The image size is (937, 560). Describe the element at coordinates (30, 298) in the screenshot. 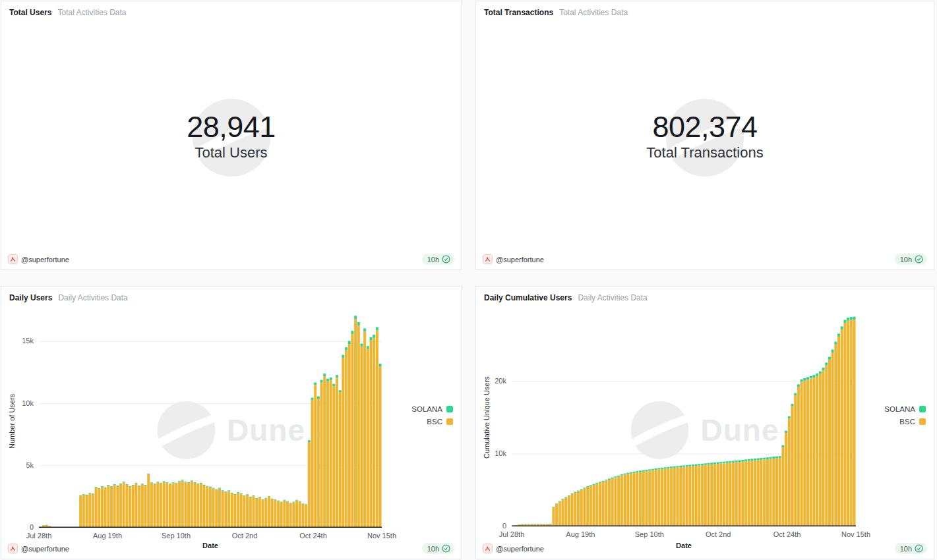

I see `panel-title: Daily Users` at that location.